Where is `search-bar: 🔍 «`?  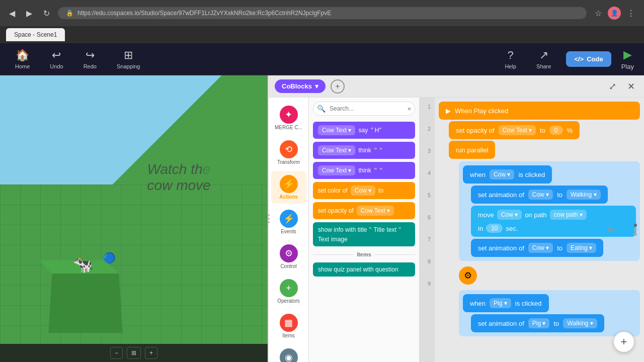
search-bar: 🔍 « is located at coordinates (364, 109).